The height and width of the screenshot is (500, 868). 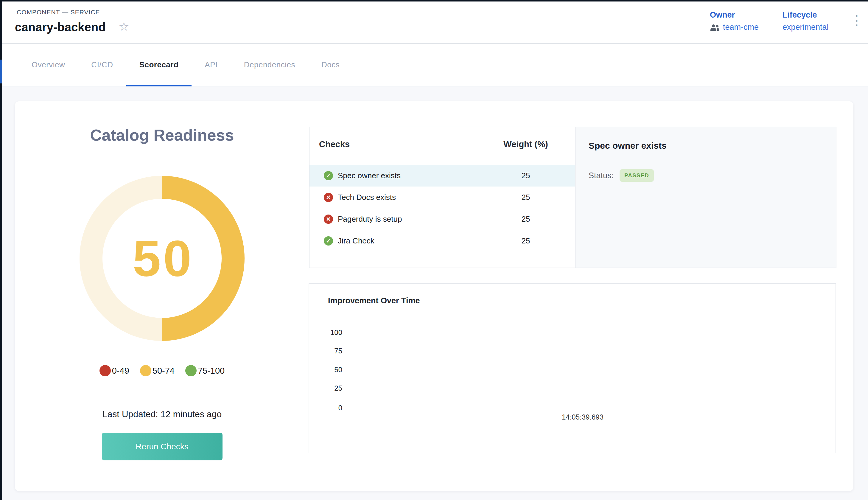 What do you see at coordinates (157, 371) in the screenshot?
I see `legend-item-mid: 50-74` at bounding box center [157, 371].